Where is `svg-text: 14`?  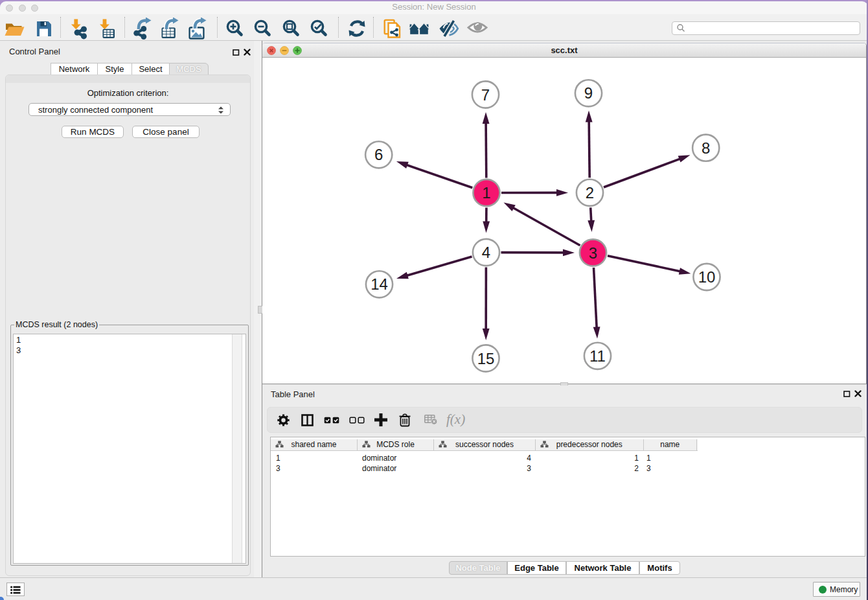
svg-text: 14 is located at coordinates (380, 284).